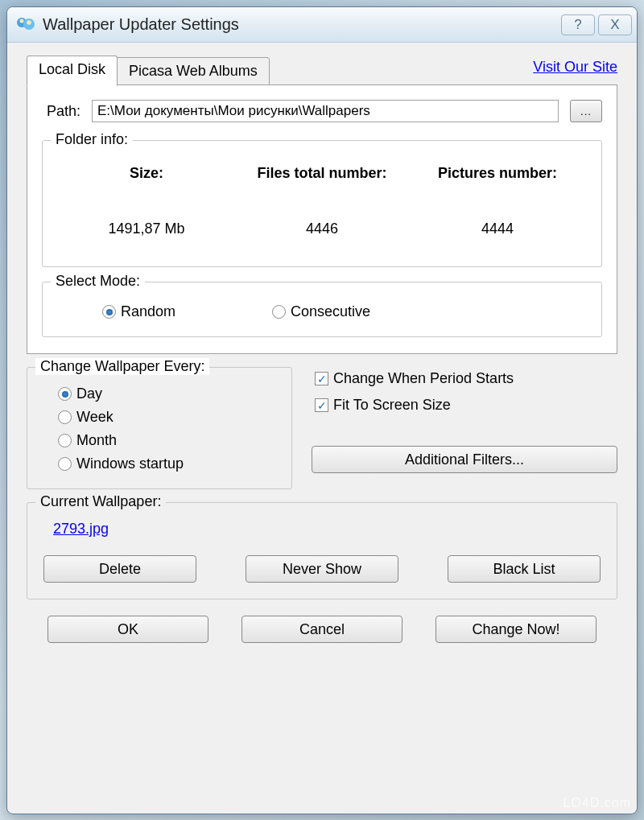 This screenshot has height=820, width=644. Describe the element at coordinates (159, 428) in the screenshot. I see `frequency-group: Change Wallpaper Every: Day Week Month W…` at that location.